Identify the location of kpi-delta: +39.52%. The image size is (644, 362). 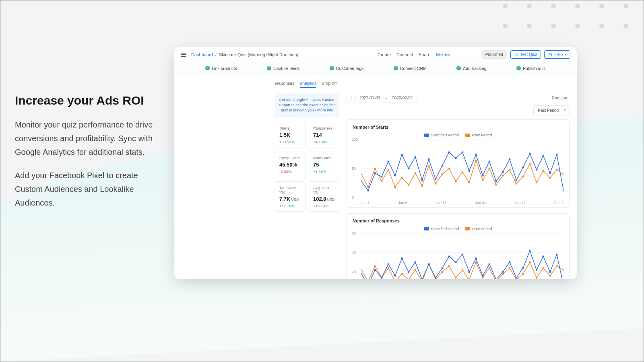
(290, 142).